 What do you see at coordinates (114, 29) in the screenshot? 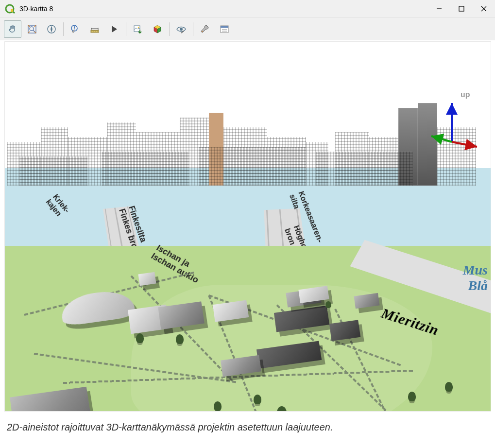
I see `animation-play-button` at bounding box center [114, 29].